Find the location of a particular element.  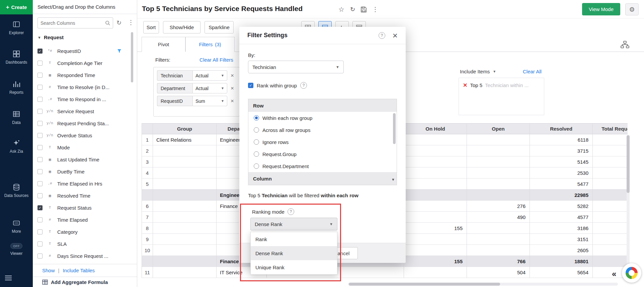

column-header-blank is located at coordinates (147, 129).